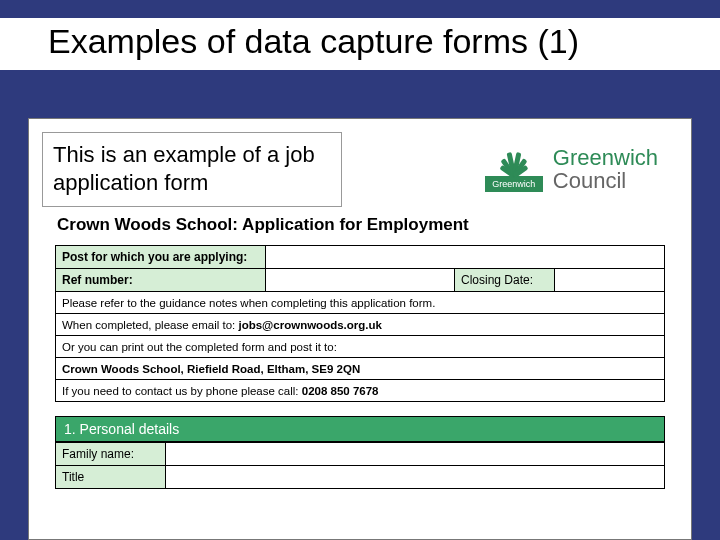 This screenshot has height=540, width=720. What do you see at coordinates (609, 280) in the screenshot?
I see `closing-date-field` at bounding box center [609, 280].